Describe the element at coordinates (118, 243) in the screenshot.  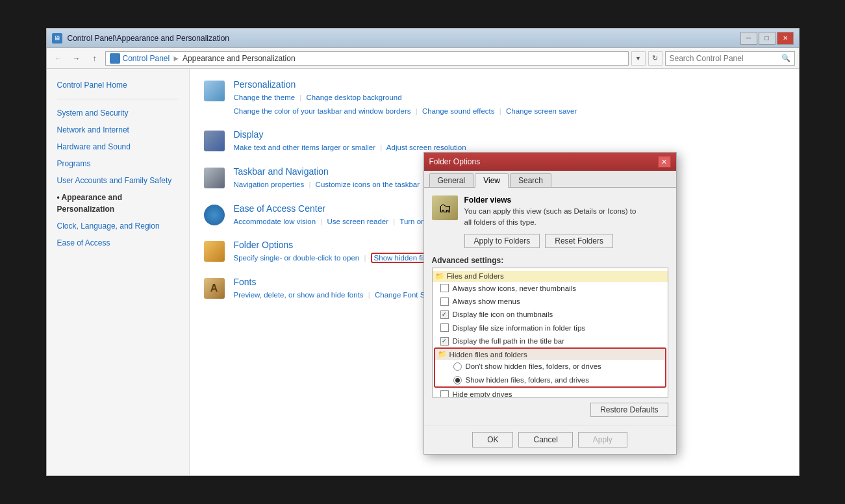
I see `sidebar-item-ease-of-access: Ease of Access` at that location.